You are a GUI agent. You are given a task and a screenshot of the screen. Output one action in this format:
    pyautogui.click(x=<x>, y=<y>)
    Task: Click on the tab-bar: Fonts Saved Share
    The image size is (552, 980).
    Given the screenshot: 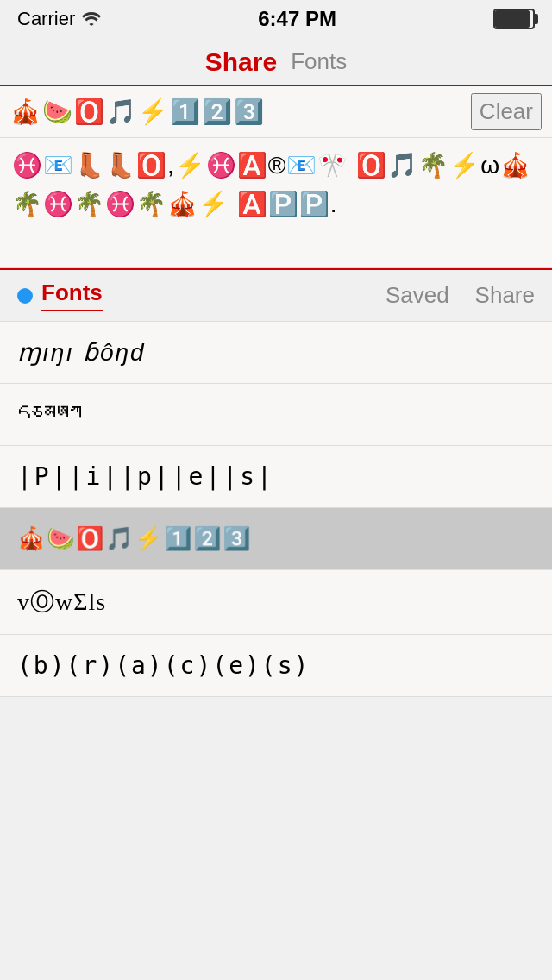 What is the action you would take?
    pyautogui.click(x=276, y=296)
    